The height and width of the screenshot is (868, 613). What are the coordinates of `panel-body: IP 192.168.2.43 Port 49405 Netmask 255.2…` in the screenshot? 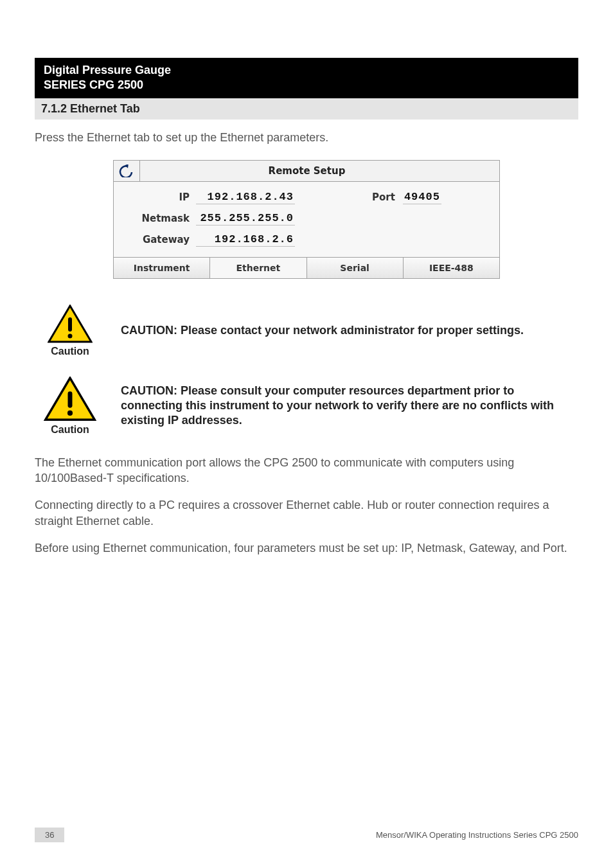 It's located at (306, 220).